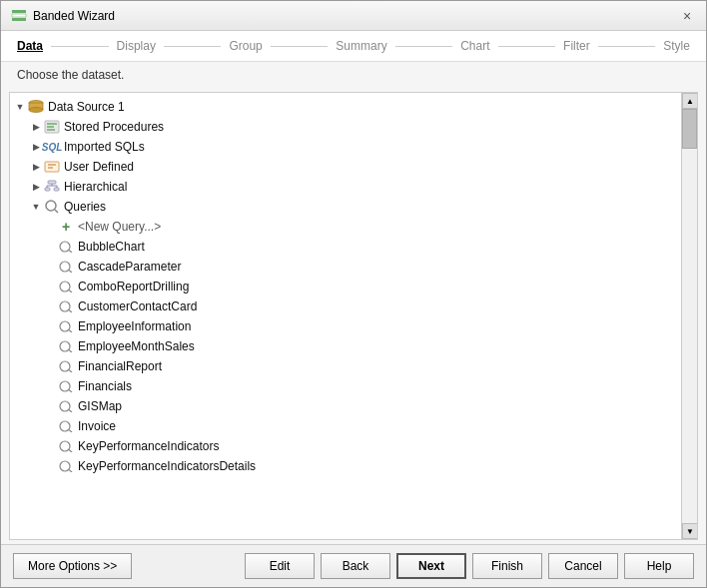 This screenshot has width=707, height=588. What do you see at coordinates (354, 565) in the screenshot?
I see `footer: More Options >> Edit Back Next Finish Ca…` at bounding box center [354, 565].